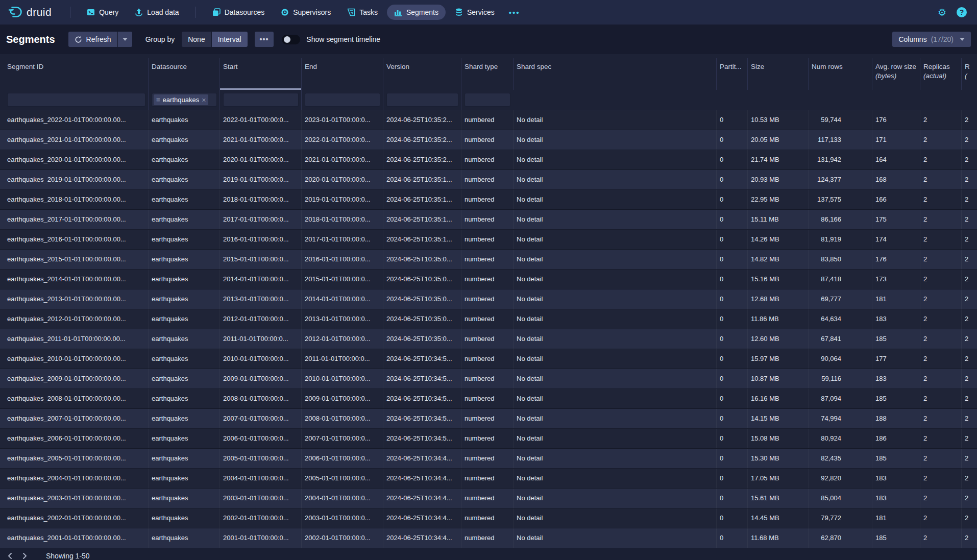 This screenshot has width=977, height=560. What do you see at coordinates (157, 12) in the screenshot?
I see `nav-item-load-data: Load data` at bounding box center [157, 12].